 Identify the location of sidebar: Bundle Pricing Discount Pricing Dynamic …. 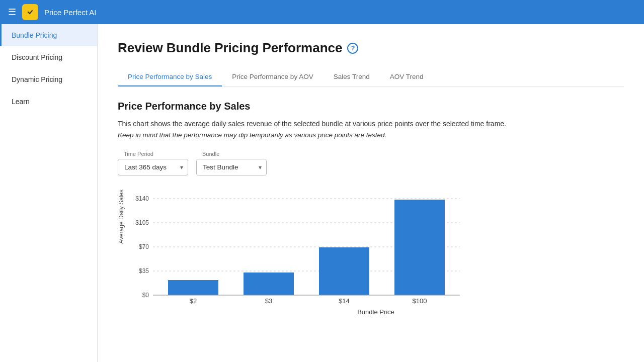
(49, 193).